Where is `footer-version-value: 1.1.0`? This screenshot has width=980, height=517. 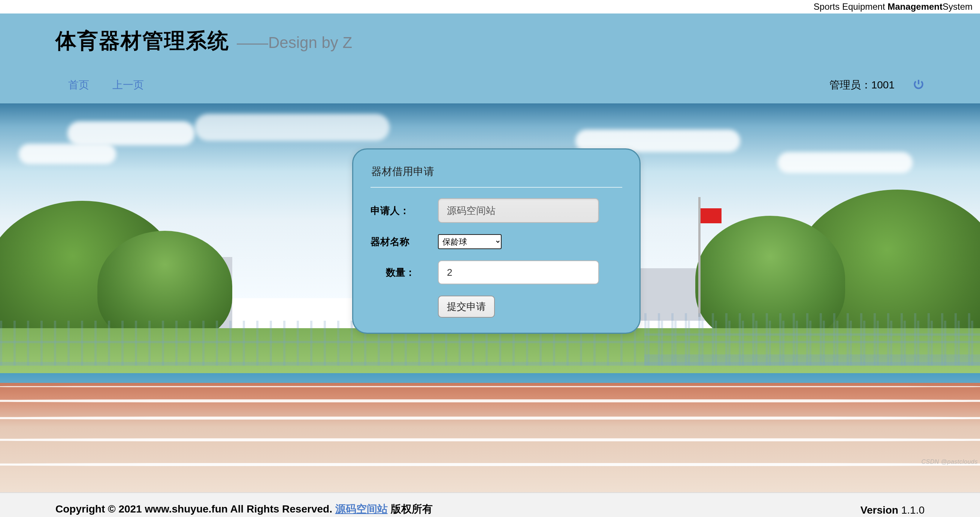
footer-version-value: 1.1.0 is located at coordinates (913, 510).